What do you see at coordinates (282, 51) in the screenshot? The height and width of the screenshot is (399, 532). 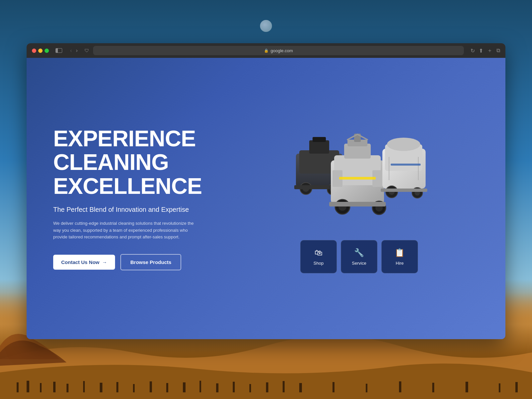 I see `url-text: google.com` at bounding box center [282, 51].